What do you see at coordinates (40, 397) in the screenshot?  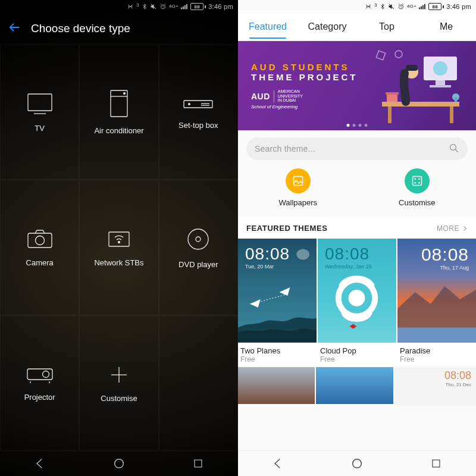 I see `device-label: Projector` at bounding box center [40, 397].